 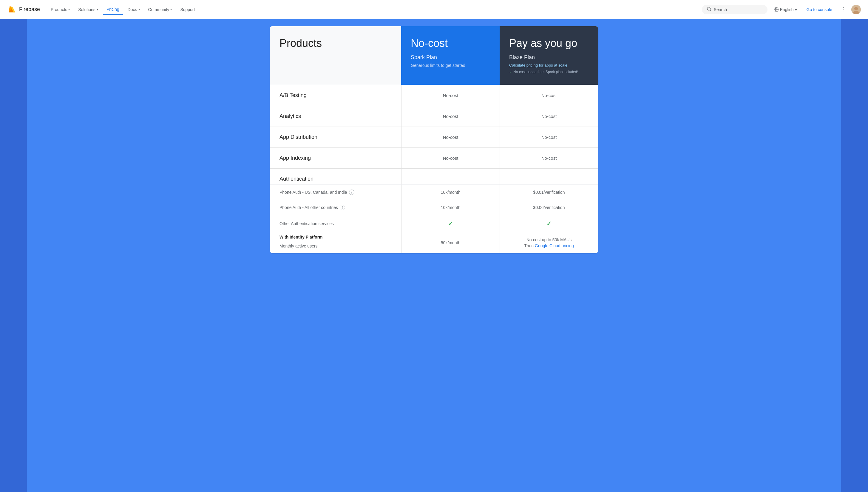 What do you see at coordinates (336, 116) in the screenshot?
I see `product-cell: Analytics` at bounding box center [336, 116].